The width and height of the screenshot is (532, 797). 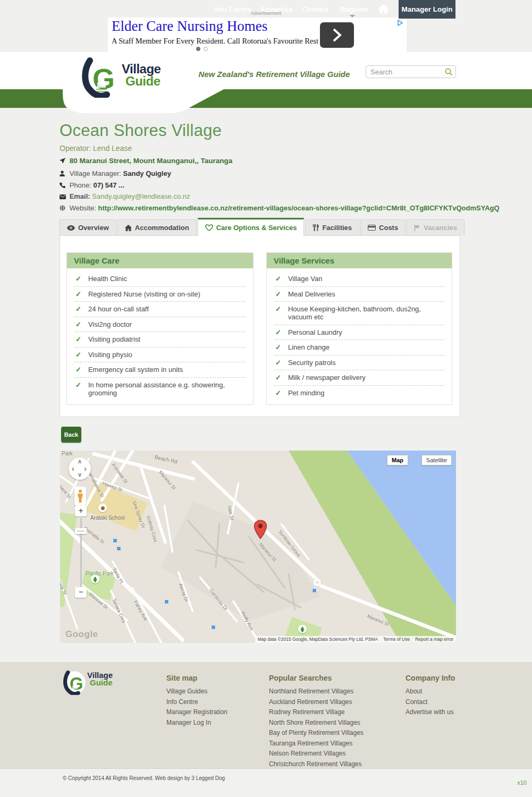 What do you see at coordinates (121, 78) in the screenshot?
I see `site-logo: G Village Guide` at bounding box center [121, 78].